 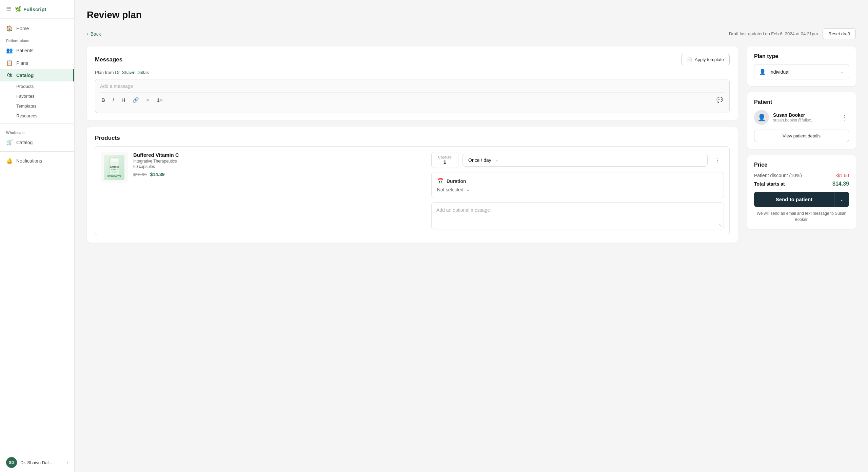 I want to click on products-section-header: Products, so click(x=412, y=138).